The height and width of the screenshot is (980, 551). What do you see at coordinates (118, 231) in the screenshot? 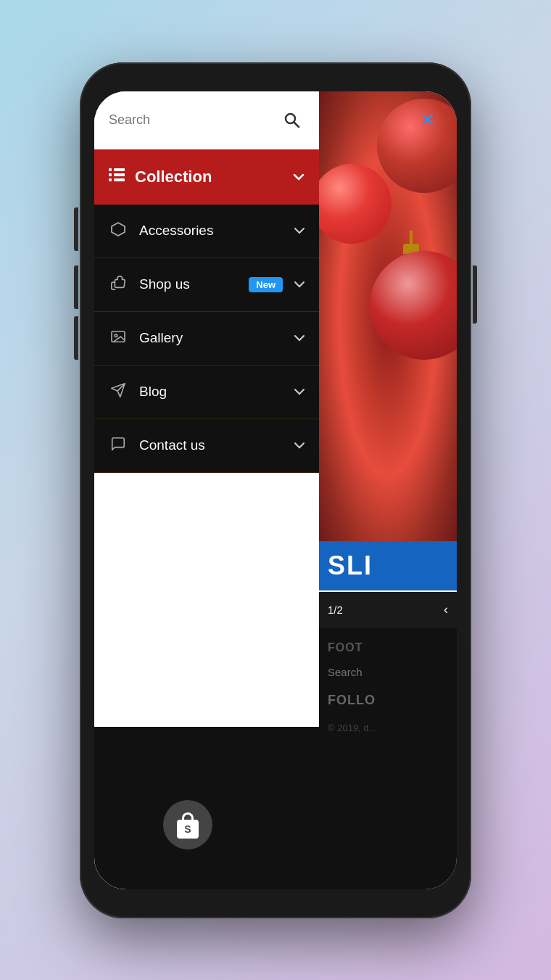
I see `accessories-icon` at bounding box center [118, 231].